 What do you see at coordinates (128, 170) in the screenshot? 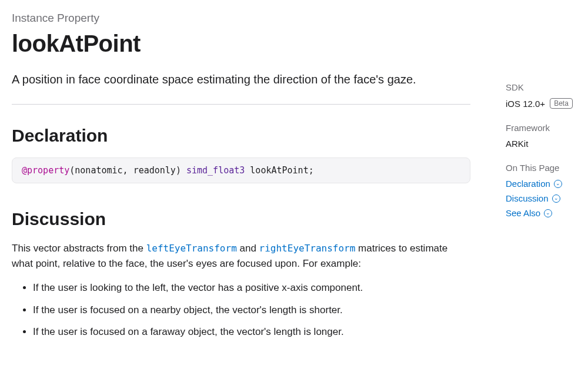
I see `code-modifiers: (nonatomic, readonly)` at bounding box center [128, 170].